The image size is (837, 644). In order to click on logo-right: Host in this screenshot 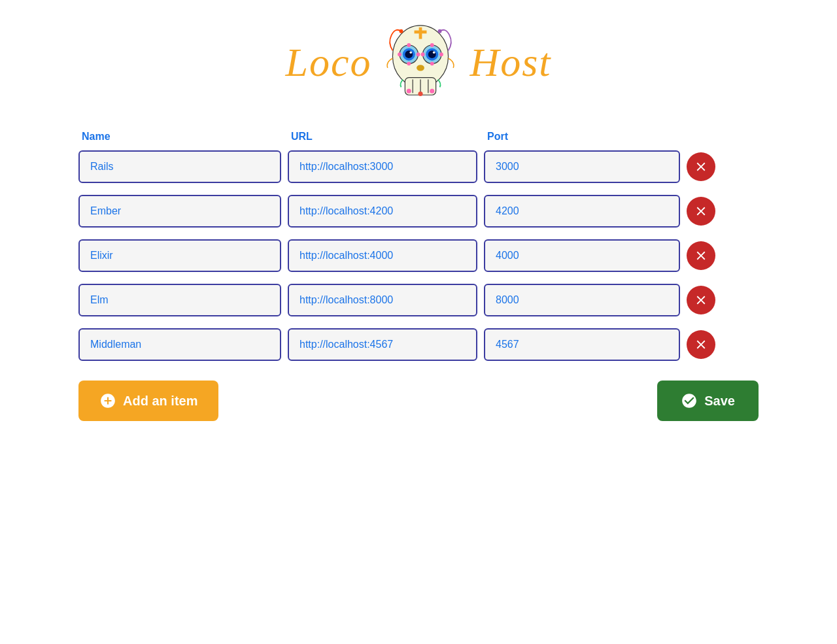, I will do `click(510, 63)`.